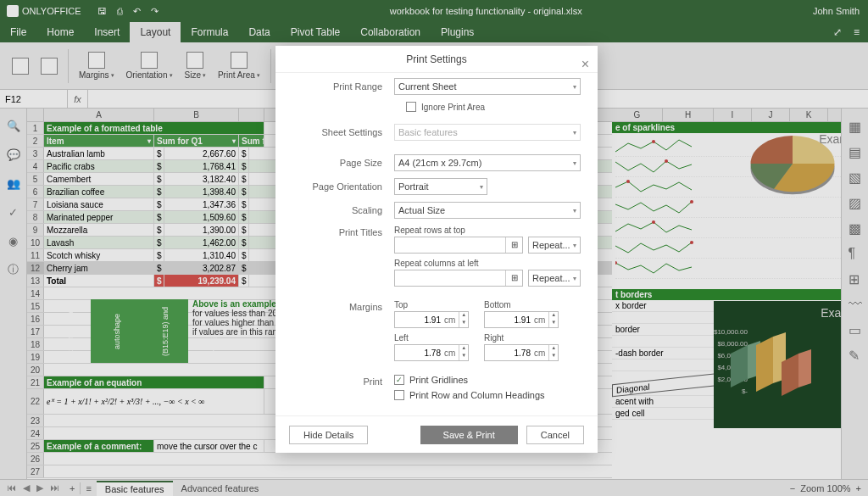 The height and width of the screenshot is (496, 868). I want to click on save-print-button: Save & Print, so click(470, 435).